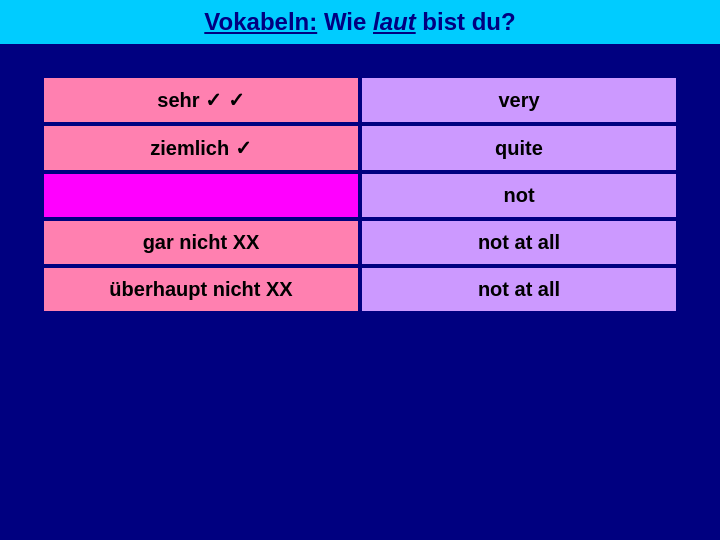  Describe the element at coordinates (201, 100) in the screenshot. I see `left-cell-0: sehr ✓ ✓` at that location.